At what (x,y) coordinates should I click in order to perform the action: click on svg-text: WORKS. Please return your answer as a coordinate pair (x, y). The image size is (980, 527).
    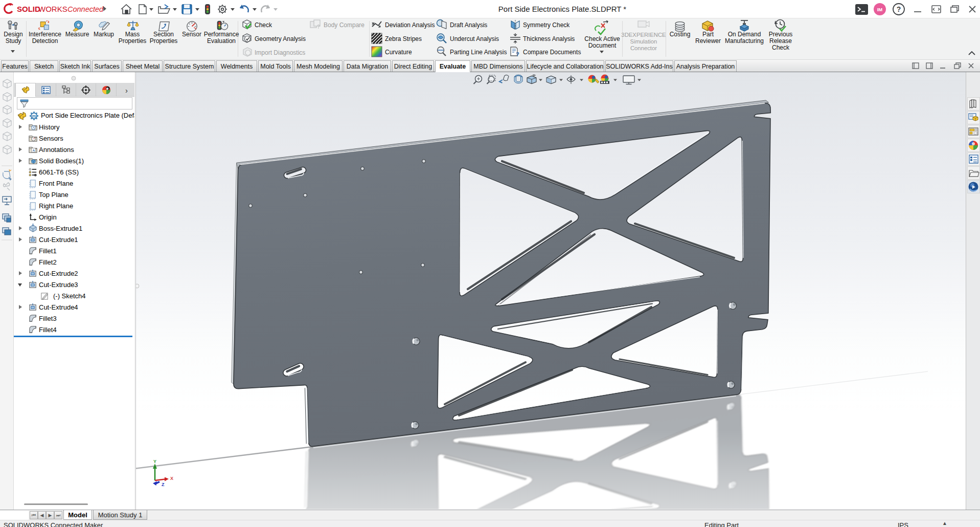
    Looking at the image, I should click on (53, 9).